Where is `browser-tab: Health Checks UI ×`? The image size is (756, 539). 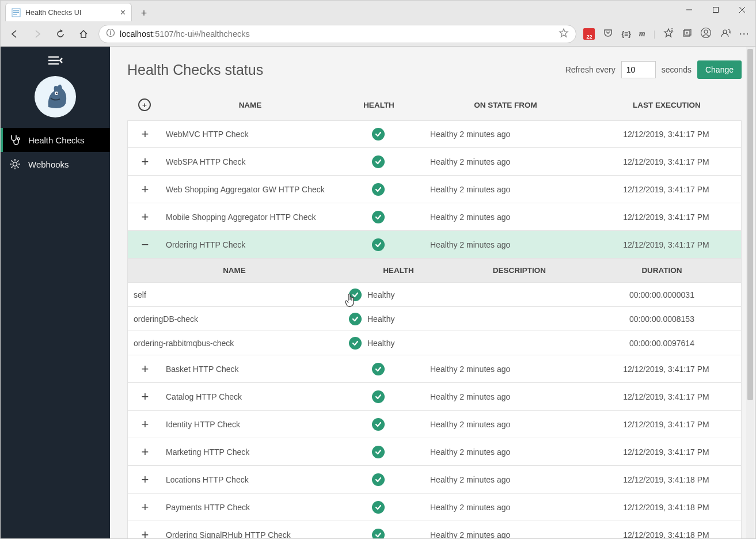
browser-tab: Health Checks UI × is located at coordinates (69, 12).